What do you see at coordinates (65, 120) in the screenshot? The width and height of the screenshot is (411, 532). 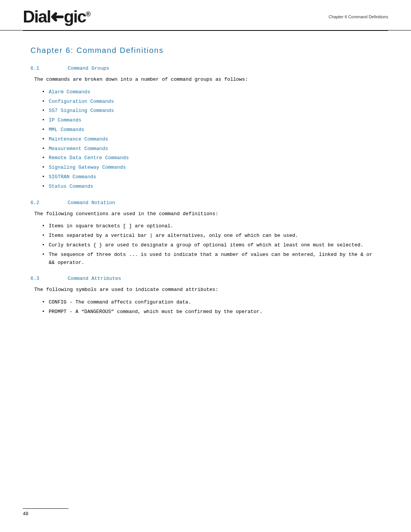 I see `ip-commands-link: IP Commands` at bounding box center [65, 120].